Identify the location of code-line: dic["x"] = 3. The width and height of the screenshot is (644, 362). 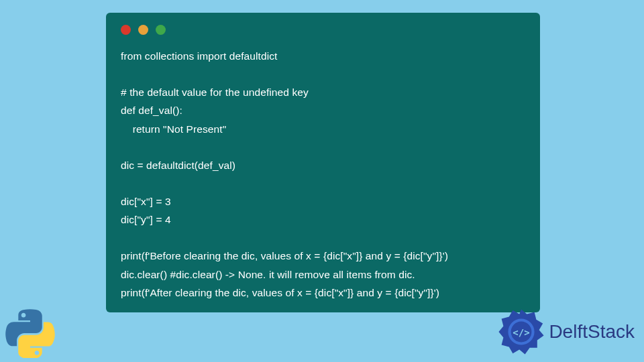
(146, 201).